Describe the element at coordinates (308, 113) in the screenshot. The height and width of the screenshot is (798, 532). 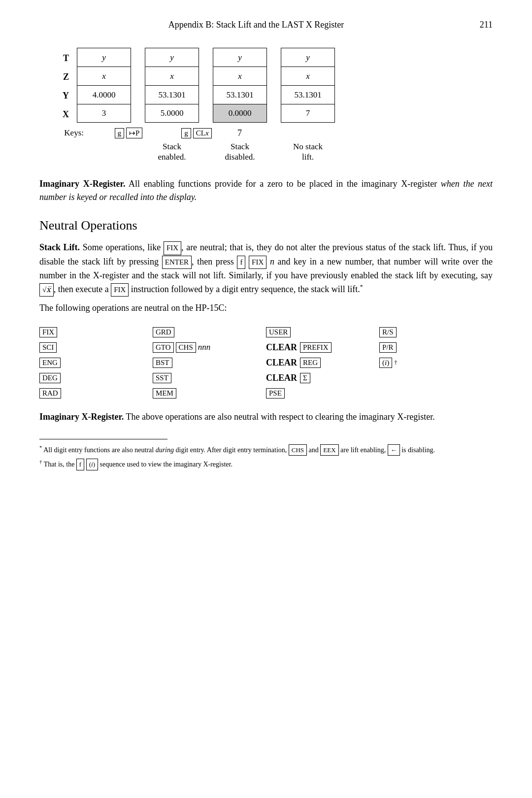
I see `col4-X: 7` at that location.